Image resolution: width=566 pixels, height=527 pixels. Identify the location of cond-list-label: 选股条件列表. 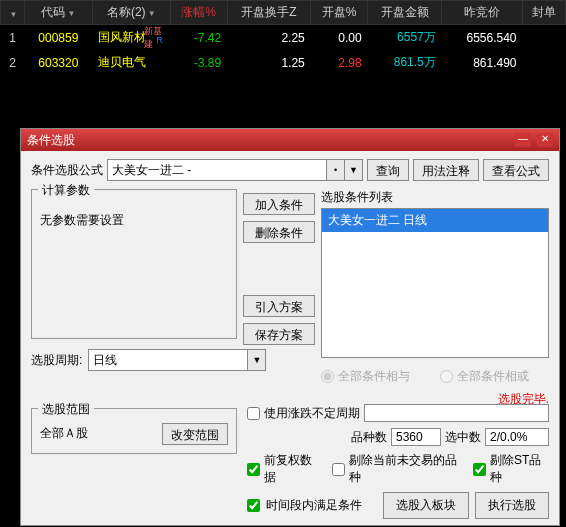
(435, 198).